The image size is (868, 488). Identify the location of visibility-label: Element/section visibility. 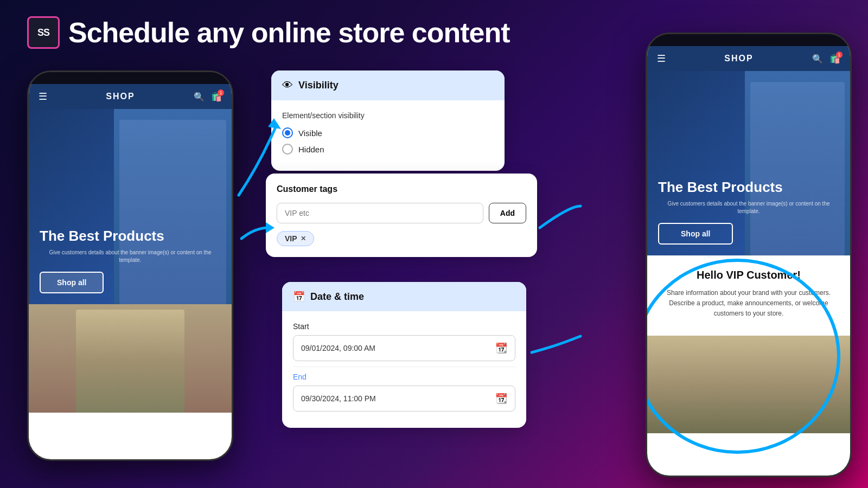
(388, 115).